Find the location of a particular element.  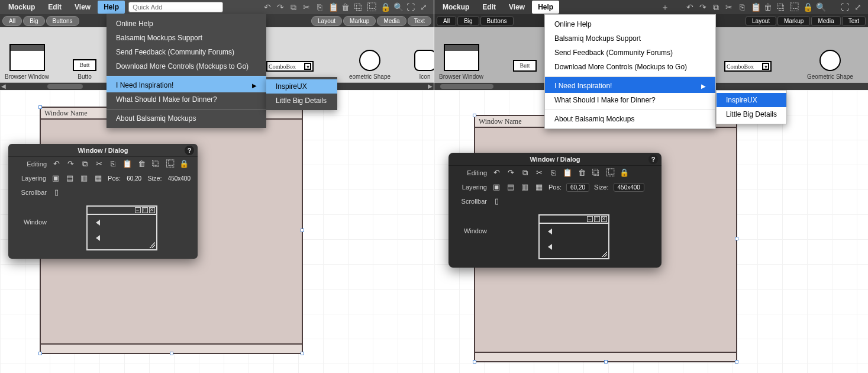

close-icon: ✕ is located at coordinates (604, 219).